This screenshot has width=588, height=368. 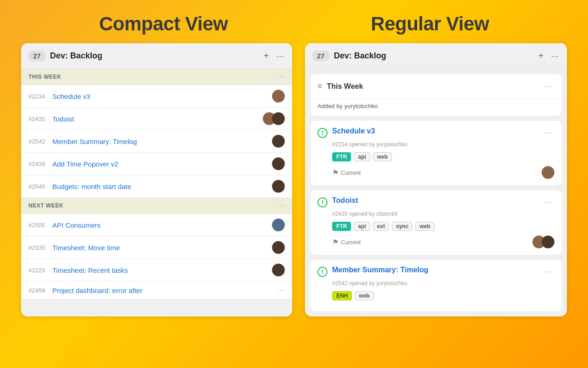 I want to click on issue-title-2435: Todoist, so click(x=155, y=119).